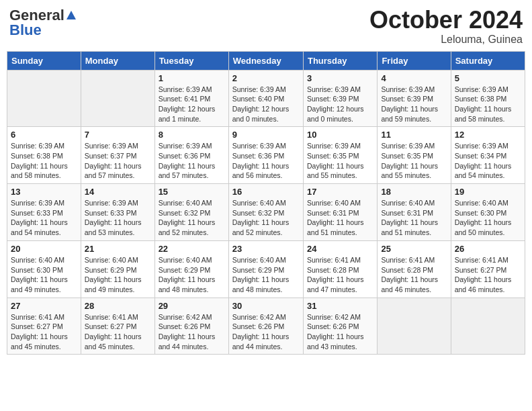 The height and width of the screenshot is (411, 532). What do you see at coordinates (118, 156) in the screenshot?
I see `calendar-cell: 7Sunrise: 6:39 AMSunset: 6:37 PMDaylight…` at bounding box center [118, 156].